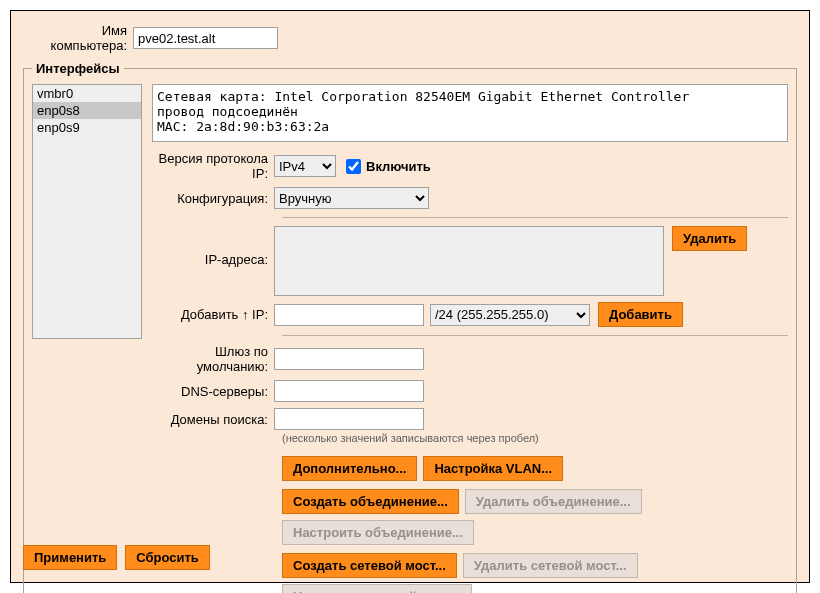  Describe the element at coordinates (213, 392) in the screenshot. I see `dns-label: DNS-серверы:` at that location.